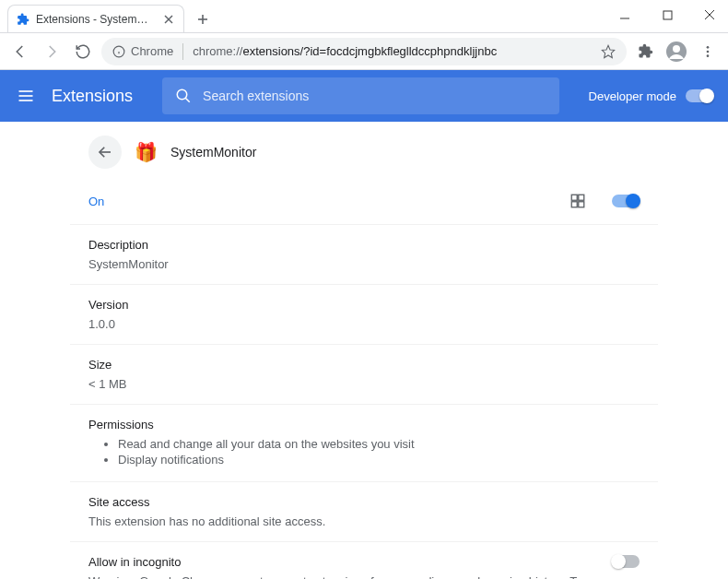 This screenshot has width=728, height=579. Describe the element at coordinates (364, 150) in the screenshot. I see `card-header: 🎁 SystemMonitor` at that location.